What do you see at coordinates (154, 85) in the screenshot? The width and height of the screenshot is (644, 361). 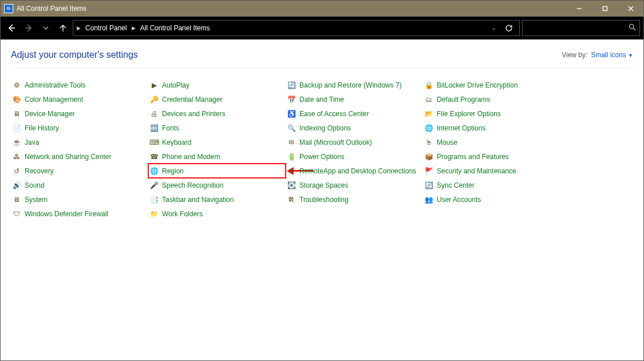 I see `autoplay-icon: ▶` at bounding box center [154, 85].